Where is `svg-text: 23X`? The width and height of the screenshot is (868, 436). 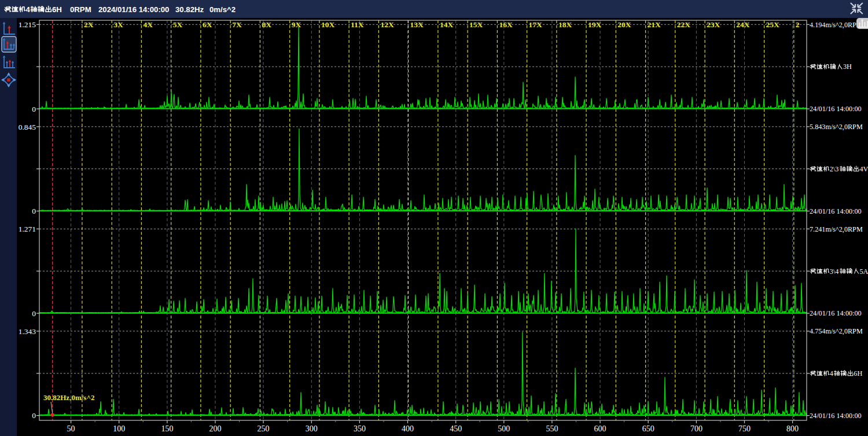 svg-text: 23X is located at coordinates (713, 24).